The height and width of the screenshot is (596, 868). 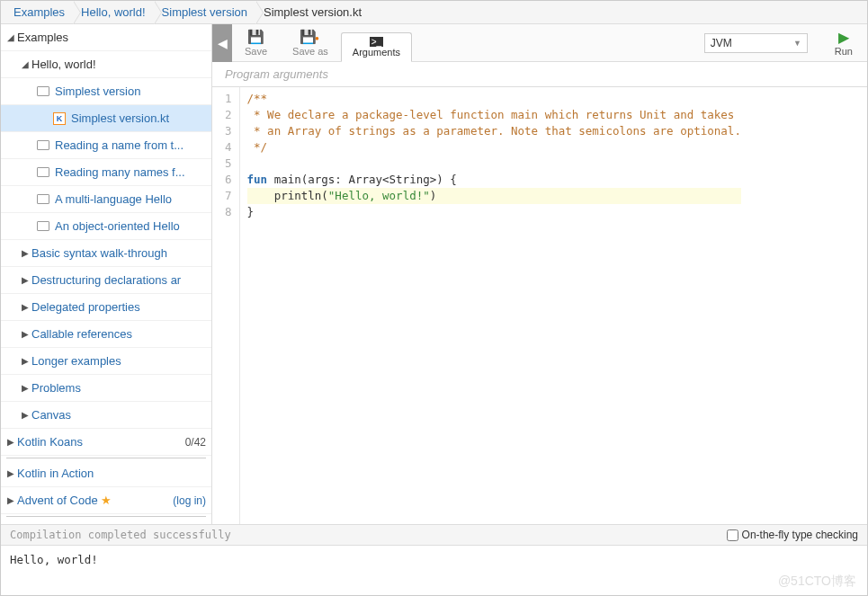 What do you see at coordinates (130, 92) in the screenshot?
I see `tree-label: Simplest version` at bounding box center [130, 92].